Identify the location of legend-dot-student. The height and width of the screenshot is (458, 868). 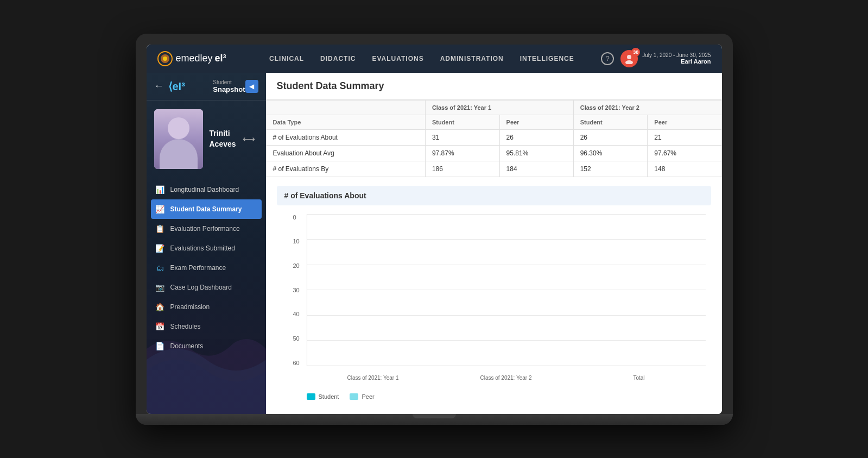
(311, 397).